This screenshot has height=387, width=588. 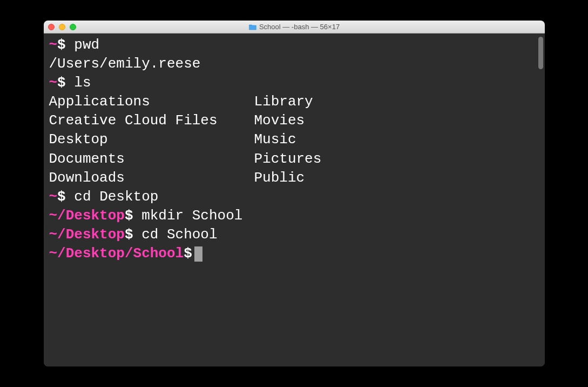 What do you see at coordinates (152, 121) in the screenshot?
I see `ls-item: Creative Cloud Files` at bounding box center [152, 121].